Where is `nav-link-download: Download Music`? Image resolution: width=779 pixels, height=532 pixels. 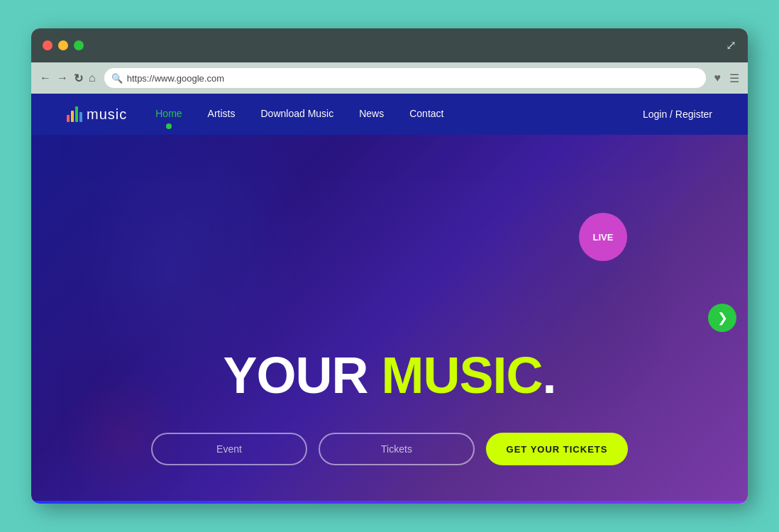
nav-link-download: Download Music is located at coordinates (297, 114).